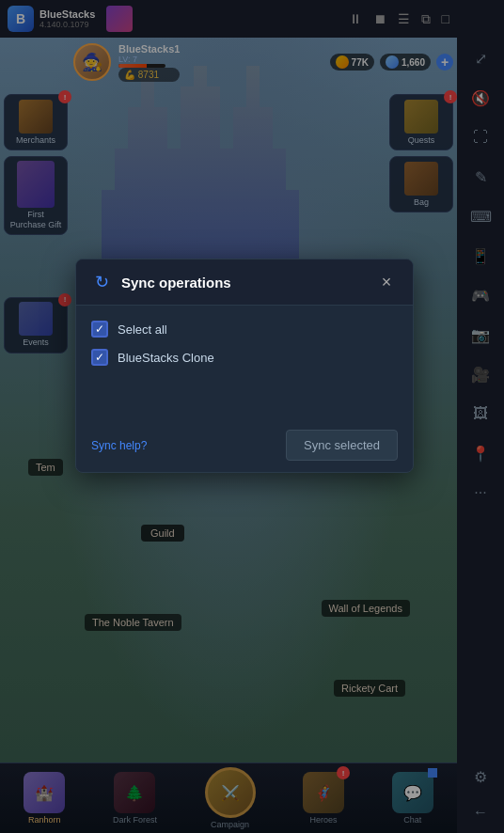 This screenshot has height=833, width=504. I want to click on sync-selected-button: Sync selected, so click(342, 446).